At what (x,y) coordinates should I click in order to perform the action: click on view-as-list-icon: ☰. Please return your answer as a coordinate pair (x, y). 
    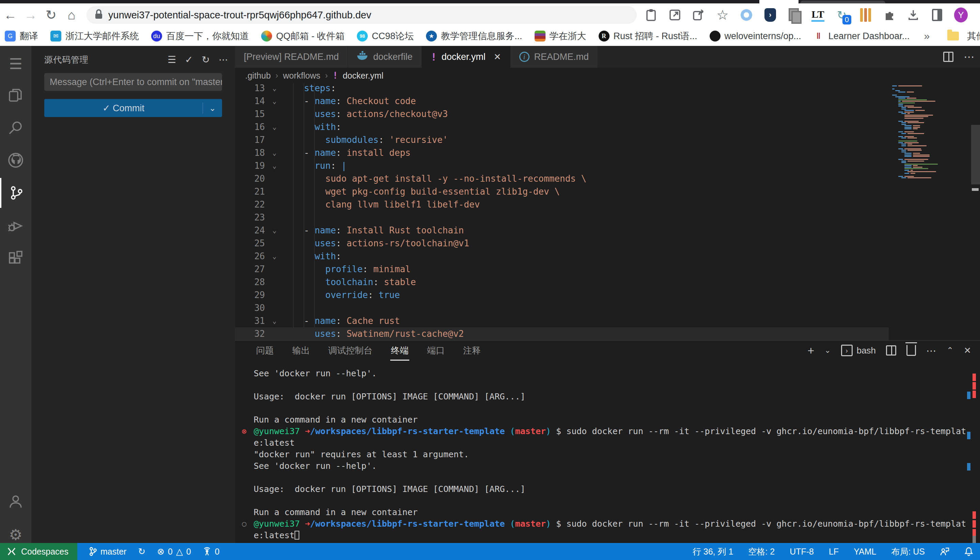
    Looking at the image, I should click on (172, 60).